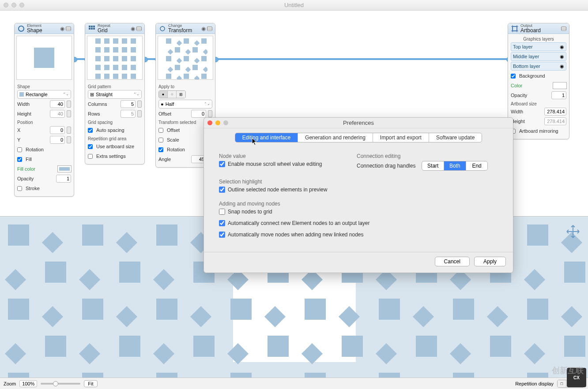 This screenshot has width=588, height=389. Describe the element at coordinates (60, 384) in the screenshot. I see `zoom-slider` at that location.